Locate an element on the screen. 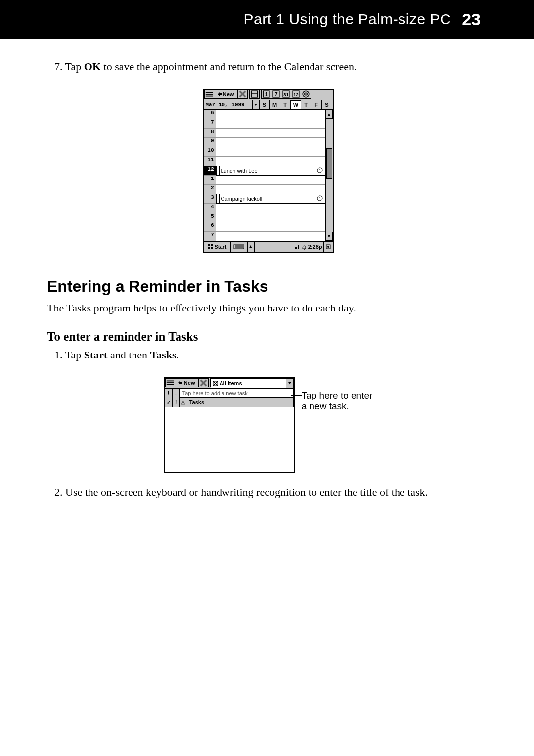 This screenshot has width=534, height=756. view-week-button: 7 is located at coordinates (276, 94).